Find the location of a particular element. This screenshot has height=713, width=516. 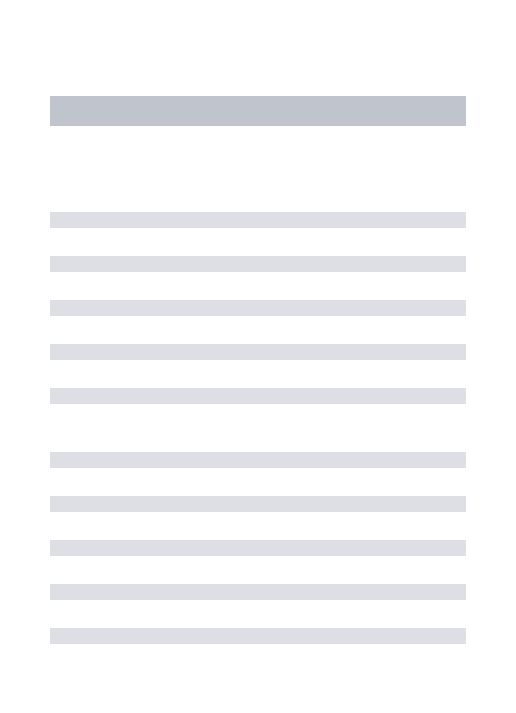

header-placeholder-bar is located at coordinates (258, 111).